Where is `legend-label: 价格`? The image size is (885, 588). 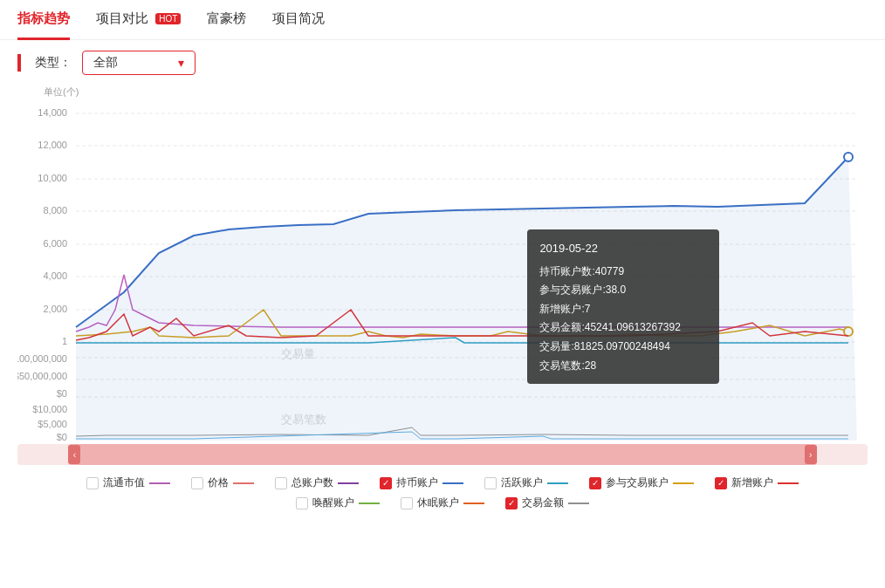
legend-label: 价格 is located at coordinates (218, 483).